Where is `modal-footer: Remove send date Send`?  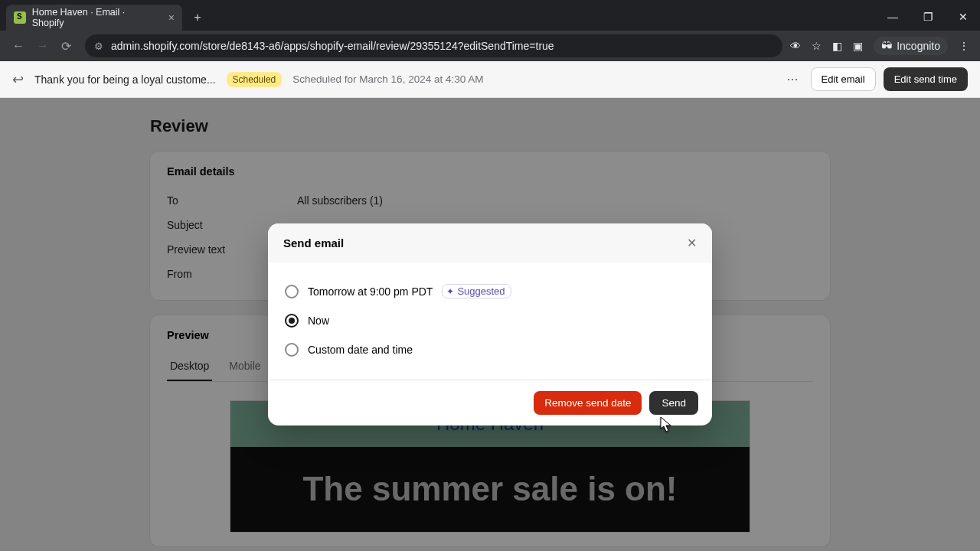 modal-footer: Remove send date Send is located at coordinates (490, 403).